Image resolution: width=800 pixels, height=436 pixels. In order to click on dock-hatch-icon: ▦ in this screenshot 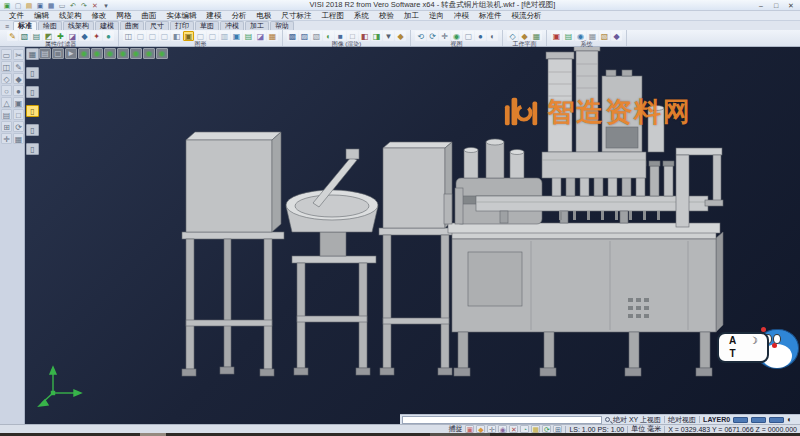, I will do `click(18, 138)`.